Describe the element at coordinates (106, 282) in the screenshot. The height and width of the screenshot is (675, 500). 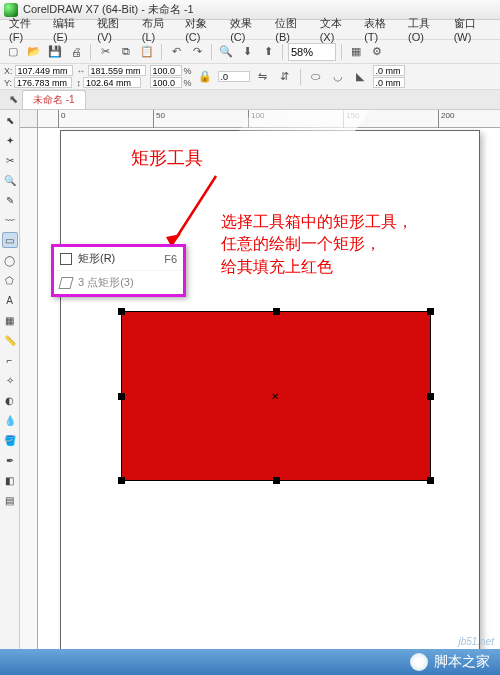
I see `flyout-label: 3 点矩形(3)` at that location.